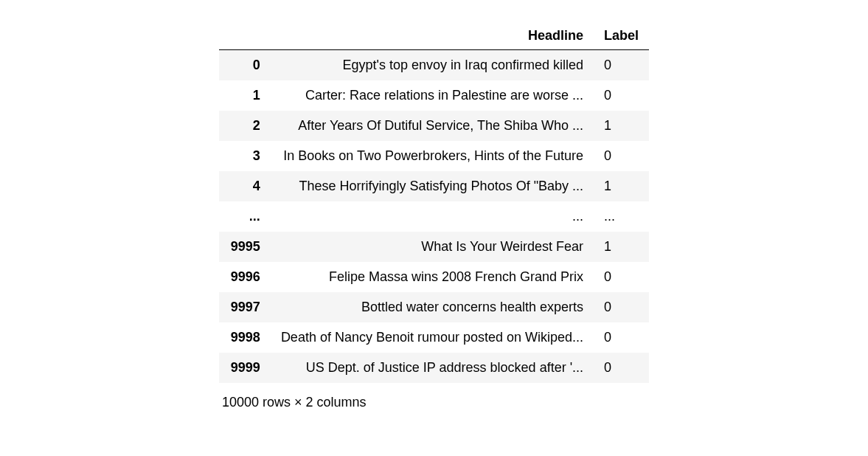  Describe the element at coordinates (245, 367) in the screenshot. I see `row-index: 9999` at that location.